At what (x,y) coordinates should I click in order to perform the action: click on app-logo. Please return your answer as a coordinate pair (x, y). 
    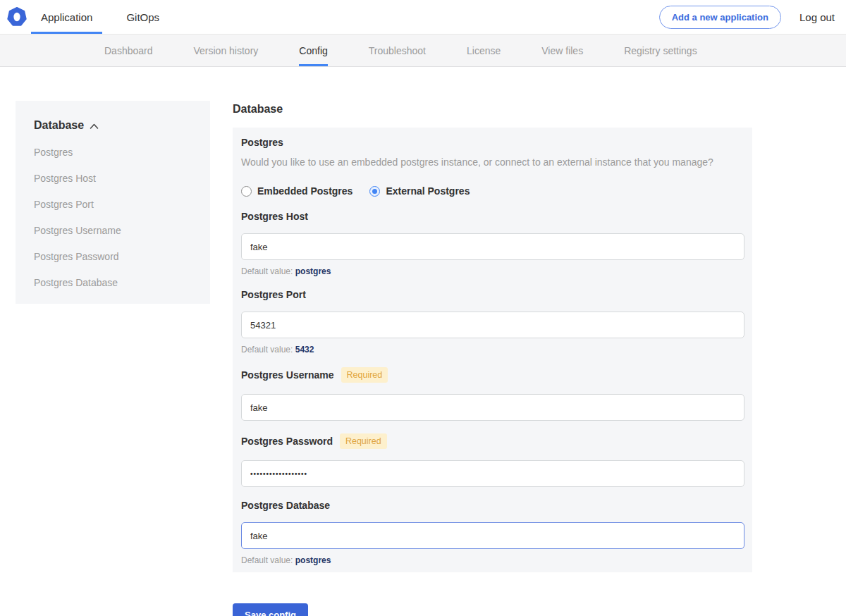
    Looking at the image, I should click on (17, 17).